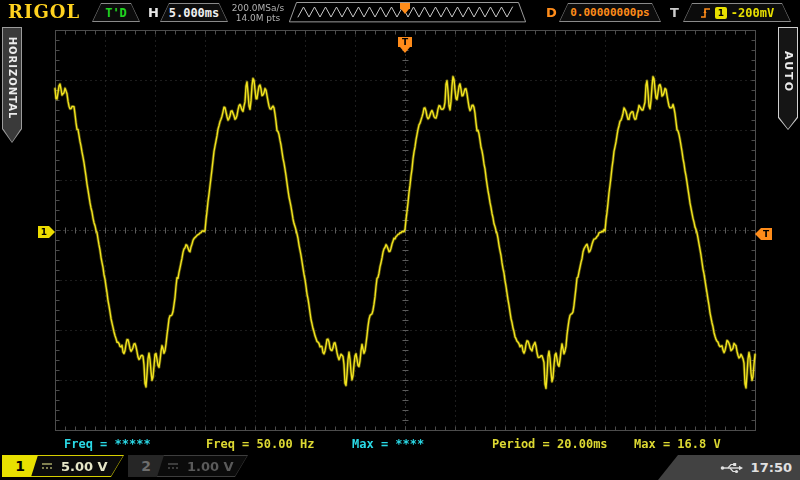  Describe the element at coordinates (84, 466) in the screenshot. I see `channel-1-scale: 5.00 V` at that location.